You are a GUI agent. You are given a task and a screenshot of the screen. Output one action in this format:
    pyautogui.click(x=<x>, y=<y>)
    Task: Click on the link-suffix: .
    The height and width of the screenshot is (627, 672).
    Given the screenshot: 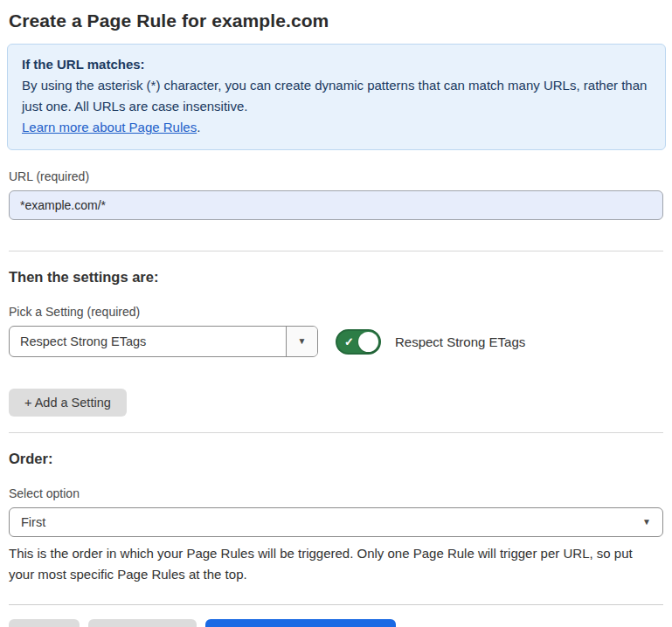 What is the action you would take?
    pyautogui.click(x=198, y=127)
    